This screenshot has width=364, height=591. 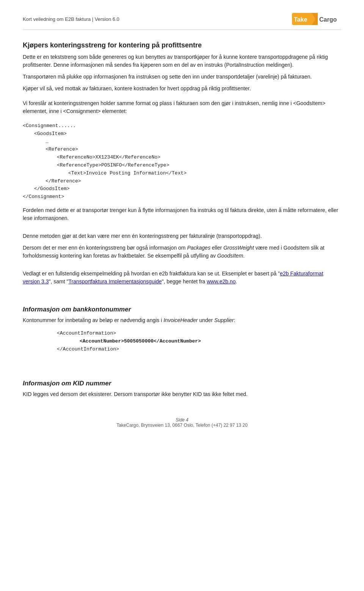 I want to click on link-transportfaktura: Transportfaktura Implementasjonsguide, so click(x=115, y=281).